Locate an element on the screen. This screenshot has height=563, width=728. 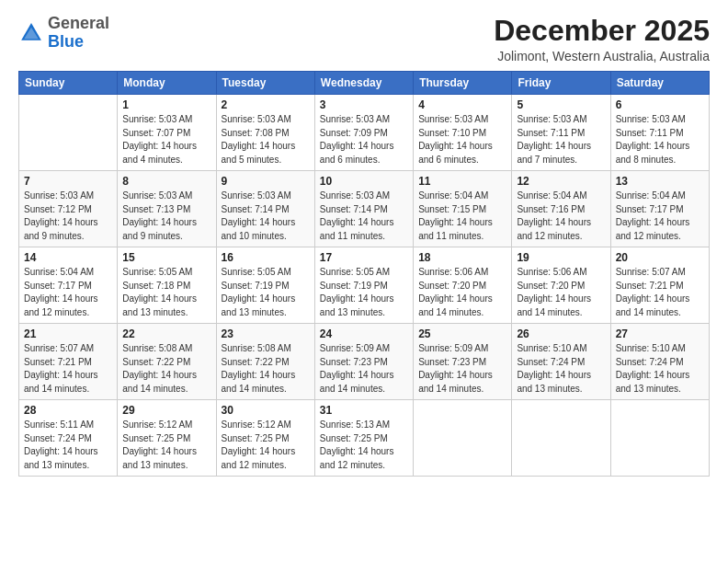
day-info: Sunrise: 5:03 AMSunset: 7:09 PMDaylight:… is located at coordinates (364, 140).